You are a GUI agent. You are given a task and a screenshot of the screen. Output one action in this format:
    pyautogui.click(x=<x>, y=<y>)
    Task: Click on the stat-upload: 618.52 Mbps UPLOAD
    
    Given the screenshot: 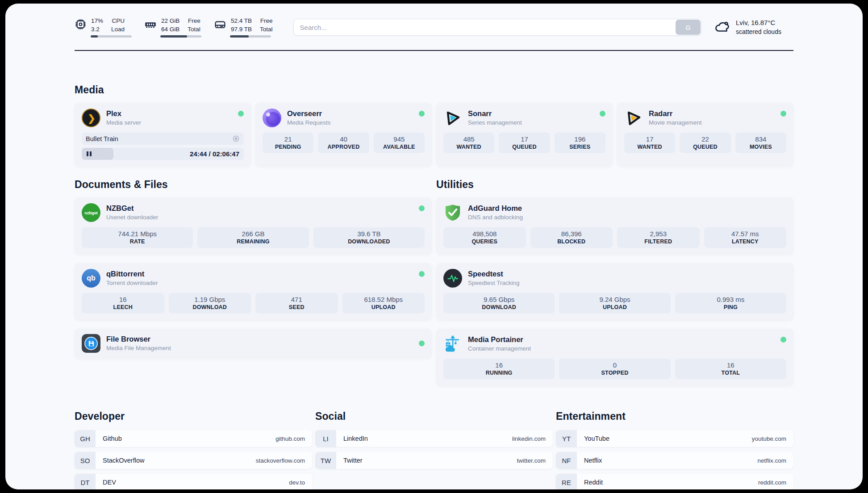 What is the action you would take?
    pyautogui.click(x=384, y=303)
    